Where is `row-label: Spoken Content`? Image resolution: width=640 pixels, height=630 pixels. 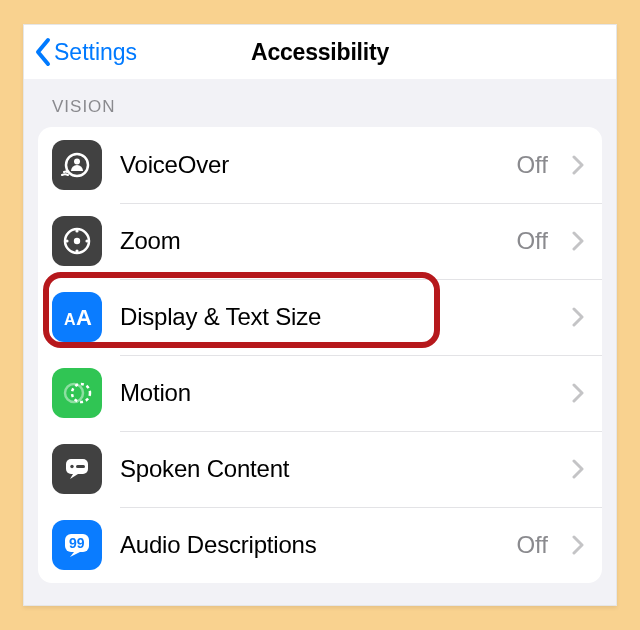
row-label: Spoken Content is located at coordinates (325, 469).